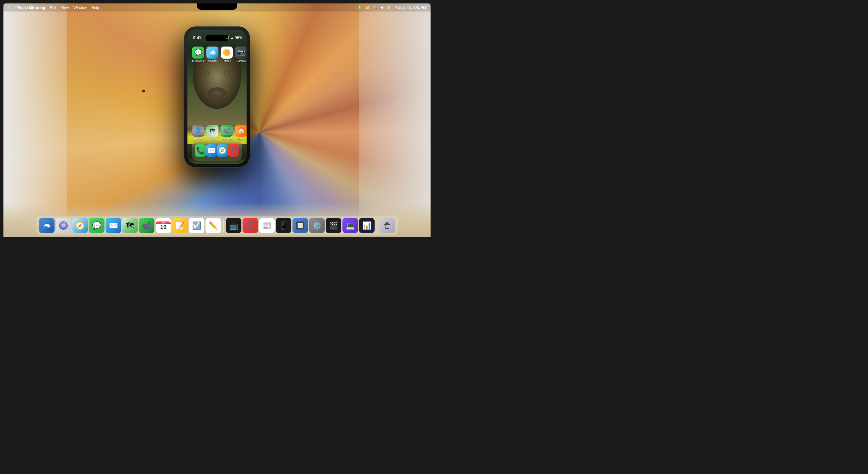  What do you see at coordinates (163, 226) in the screenshot?
I see `dock-calendar: JUN 10` at bounding box center [163, 226].